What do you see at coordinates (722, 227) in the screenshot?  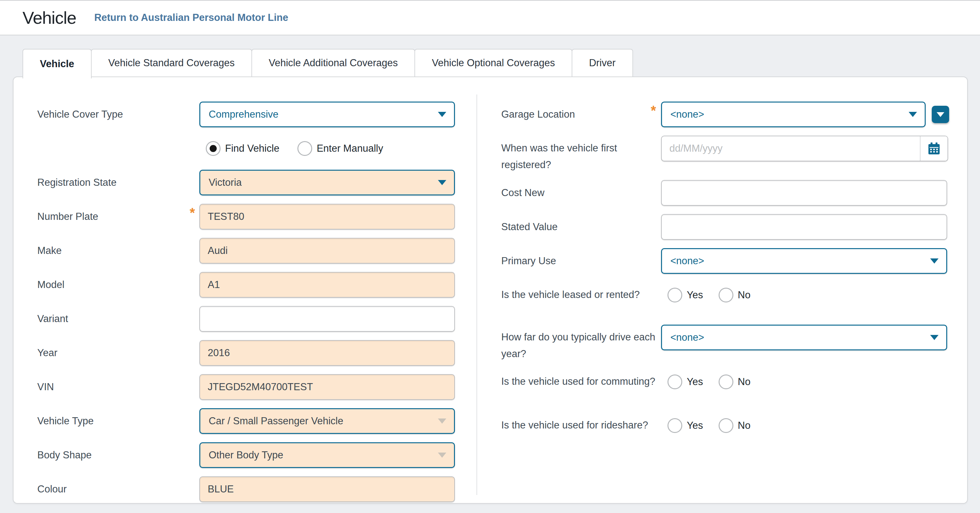 I see `stated-value-row: Stated Value` at bounding box center [722, 227].